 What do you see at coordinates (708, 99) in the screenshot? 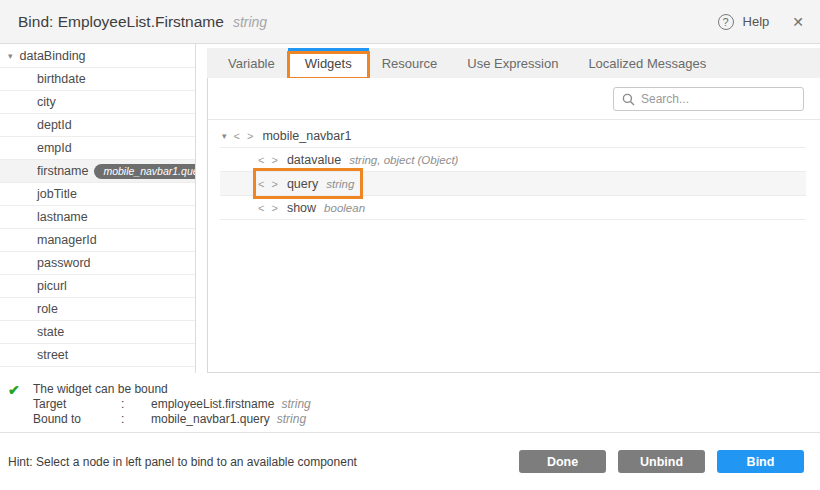
I see `search-box` at bounding box center [708, 99].